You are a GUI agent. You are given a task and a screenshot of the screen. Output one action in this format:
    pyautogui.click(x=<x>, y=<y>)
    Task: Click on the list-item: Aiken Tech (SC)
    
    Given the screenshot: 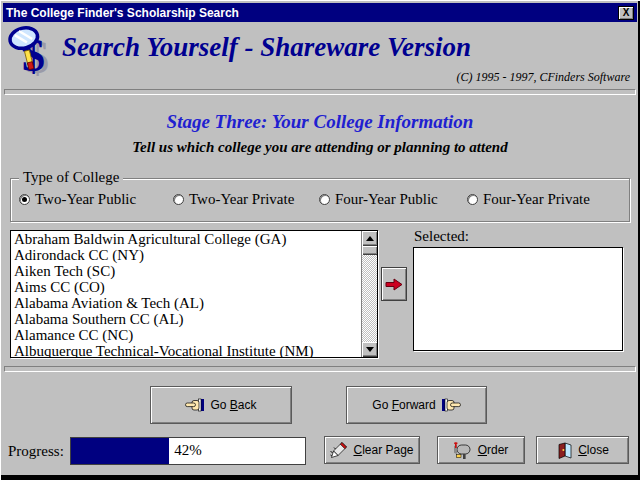 What is the action you would take?
    pyautogui.click(x=194, y=271)
    